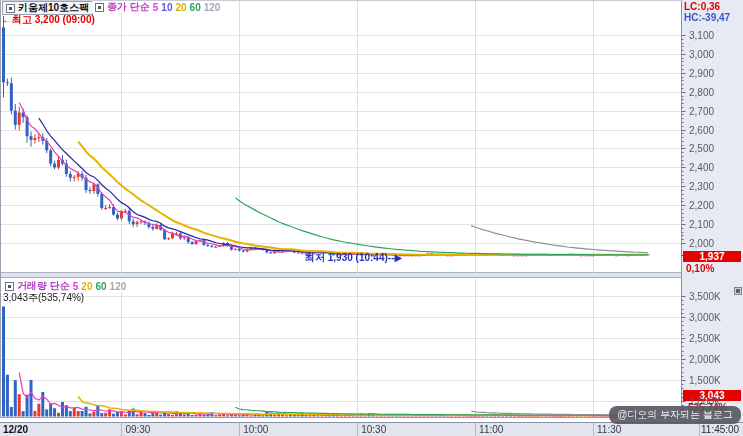 The width and height of the screenshot is (743, 436). Describe the element at coordinates (180, 8) in the screenshot. I see `price-ma-period-20: 20` at that location.